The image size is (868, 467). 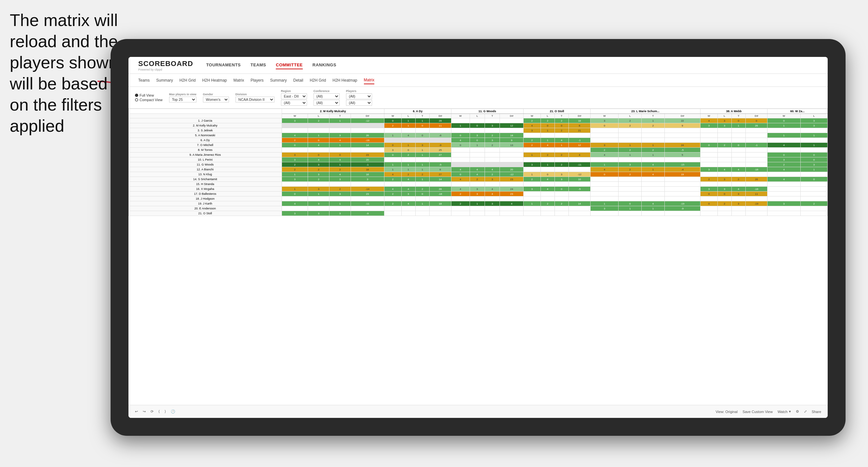 What do you see at coordinates (165, 412) in the screenshot?
I see `nav-forward-button: ⟩` at bounding box center [165, 412].